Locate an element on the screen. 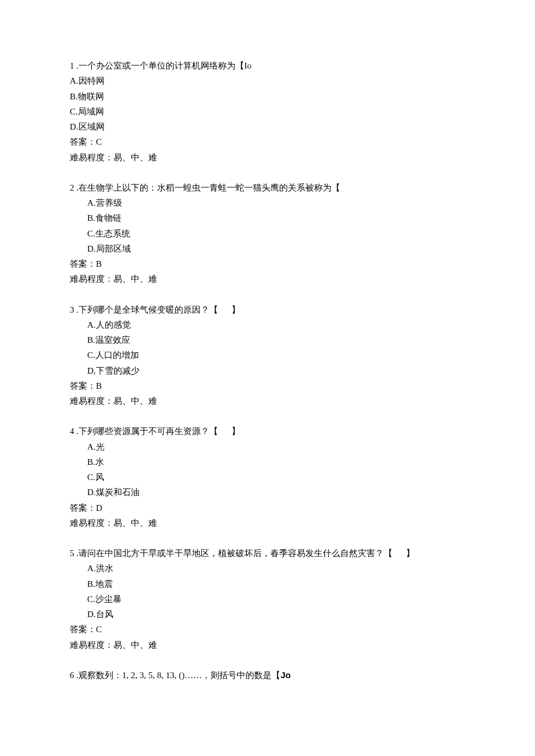  question-option: D.局部区域 is located at coordinates (268, 249).